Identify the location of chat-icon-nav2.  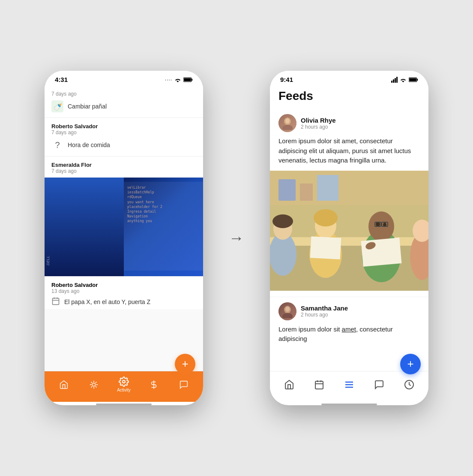
(379, 385).